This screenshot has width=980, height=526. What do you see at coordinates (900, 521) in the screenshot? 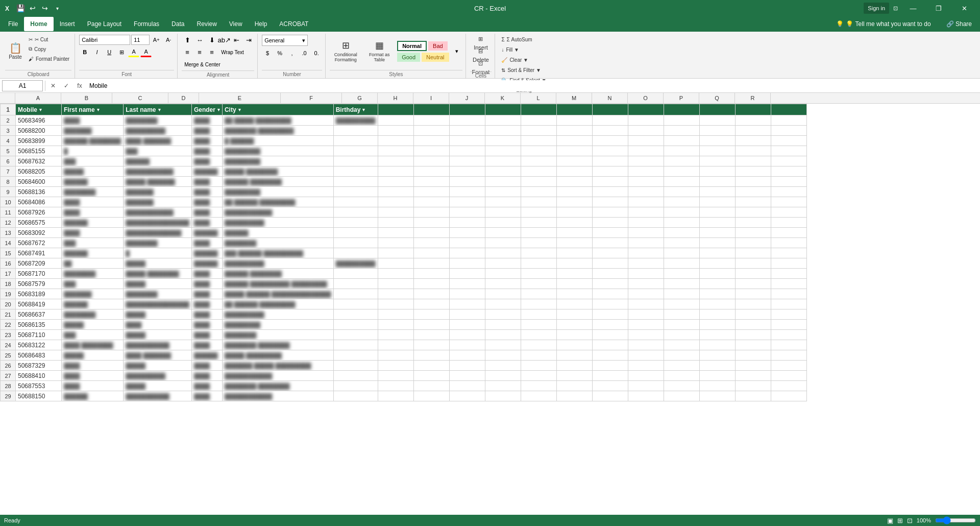
I see `page-layout-icon: ⊞` at bounding box center [900, 521].